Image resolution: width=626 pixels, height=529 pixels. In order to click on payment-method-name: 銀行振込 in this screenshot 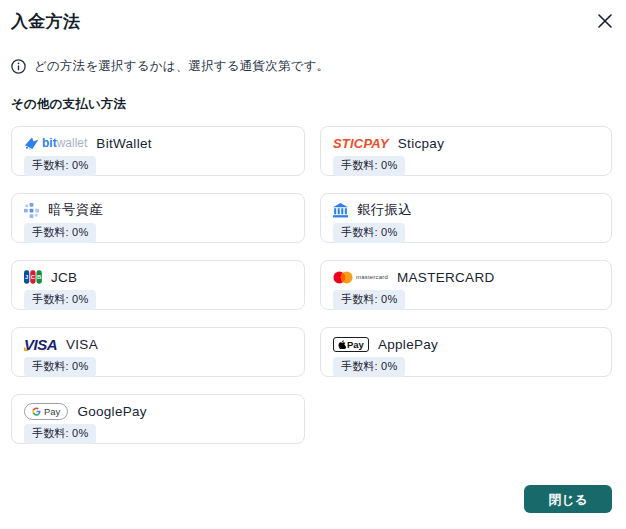, I will do `click(384, 210)`.